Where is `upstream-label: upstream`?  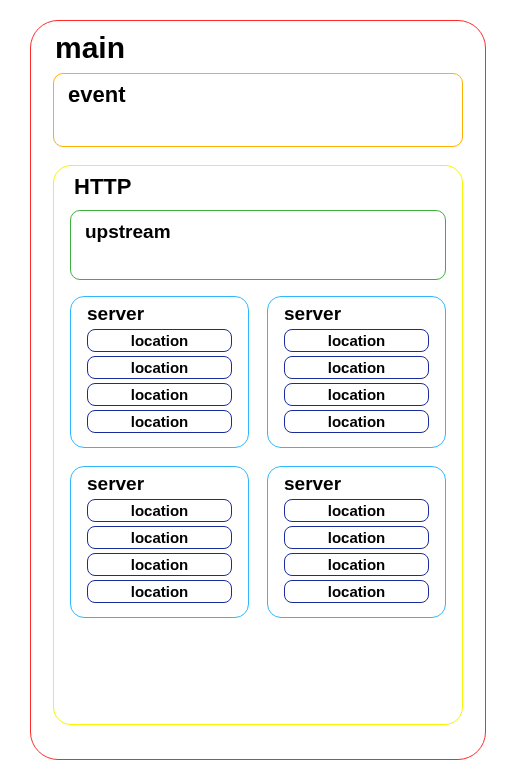 upstream-label: upstream is located at coordinates (258, 232).